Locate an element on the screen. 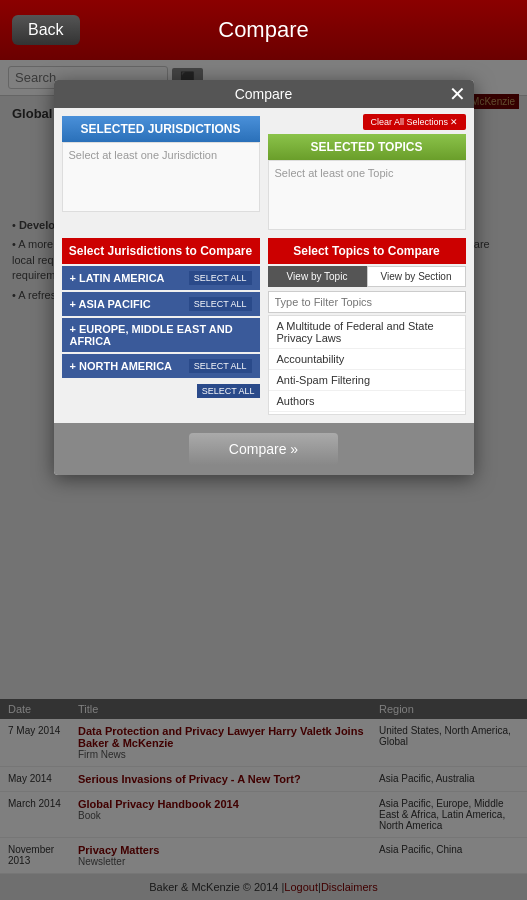 The image size is (527, 900). page-title: Compare is located at coordinates (263, 30).